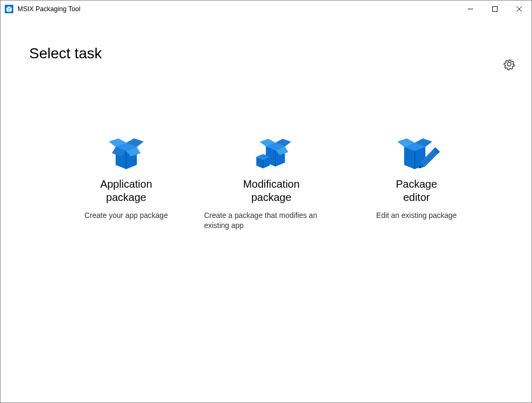 This screenshot has height=403, width=532. I want to click on settings-button, so click(509, 65).